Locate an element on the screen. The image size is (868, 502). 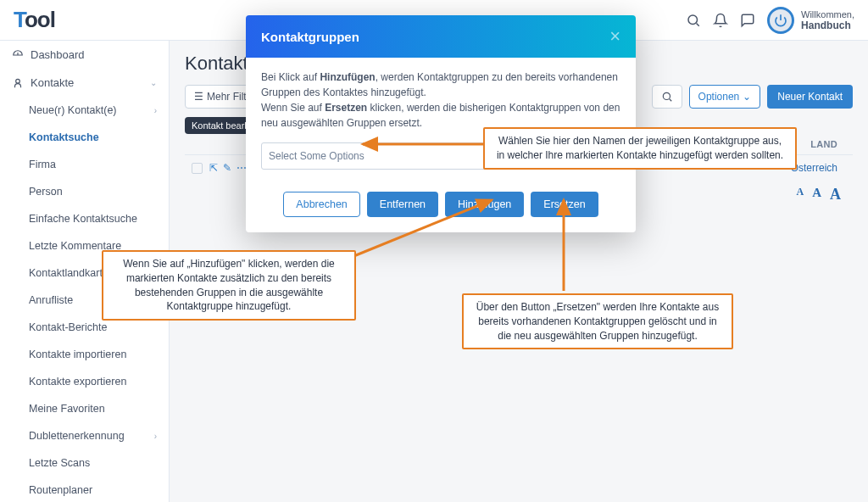
sidebar-item-kontakte-exportieren: Kontakte exportieren is located at coordinates (85, 382).